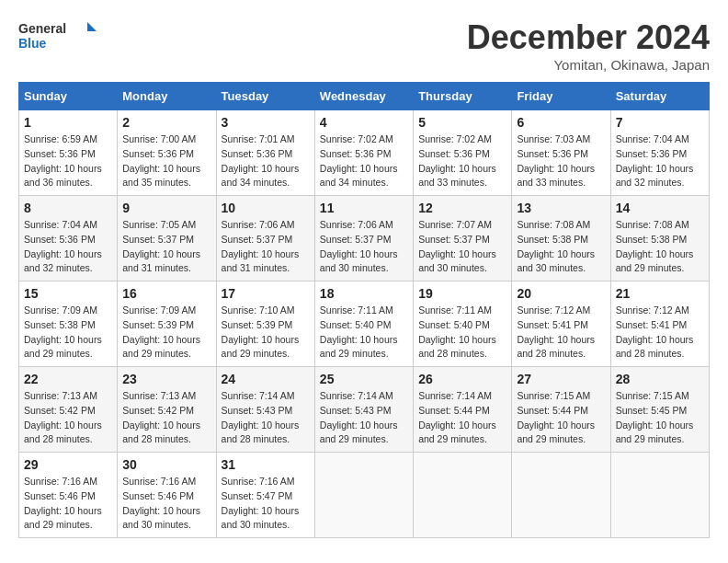  Describe the element at coordinates (68, 324) in the screenshot. I see `calendar-cell: 15Sunrise: 7:09 AMSunset: 5:38 PMDayligh…` at that location.